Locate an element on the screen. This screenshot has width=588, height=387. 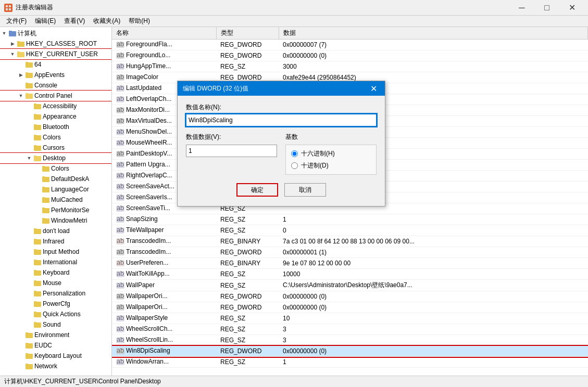
tree-item-bluetooth: ▶ Bluetooth is located at coordinates (56, 127).